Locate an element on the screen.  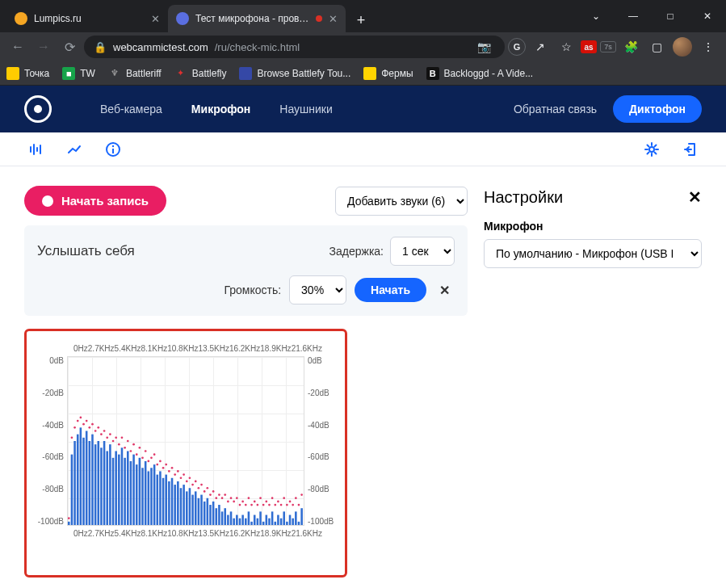
logo-icon is located at coordinates (38, 109).